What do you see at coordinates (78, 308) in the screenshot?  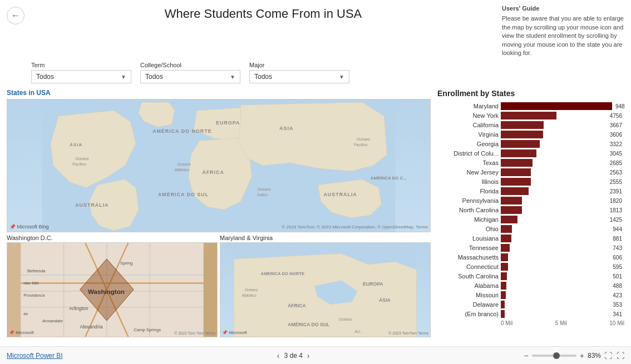 I see `svg-text: Arlington` at bounding box center [78, 308].